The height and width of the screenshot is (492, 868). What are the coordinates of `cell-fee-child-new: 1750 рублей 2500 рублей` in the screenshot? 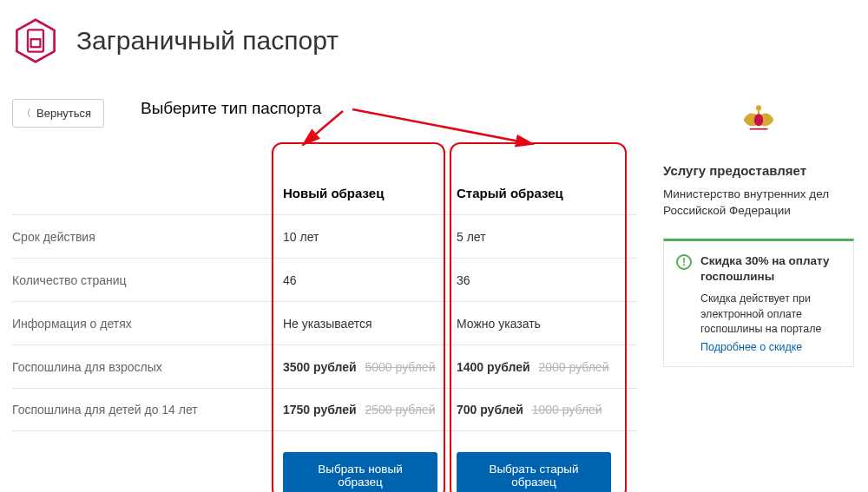 It's located at (359, 410).